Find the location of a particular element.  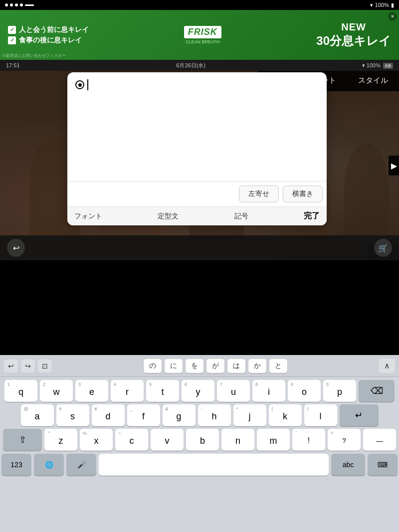

keyboard-bottom-row: 123 🌐 🎤 abc ⌨ is located at coordinates (200, 465).